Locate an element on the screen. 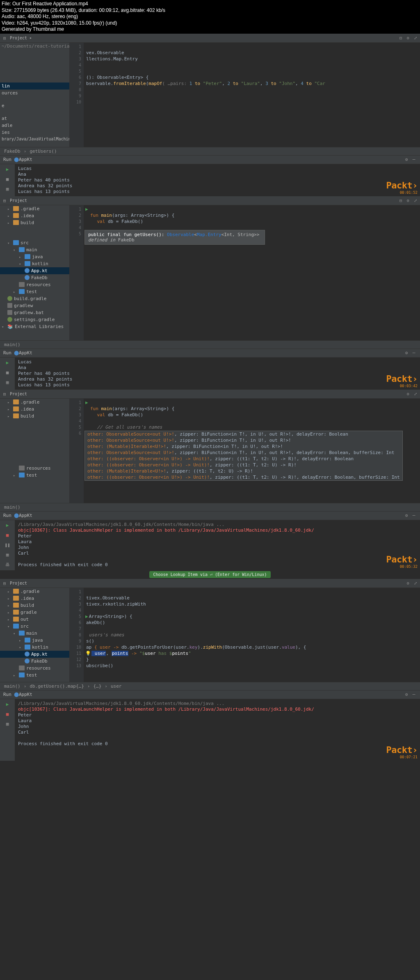 The width and height of the screenshot is (420, 980). packt-watermark: Packt› 00:05:32 is located at coordinates (402, 562).